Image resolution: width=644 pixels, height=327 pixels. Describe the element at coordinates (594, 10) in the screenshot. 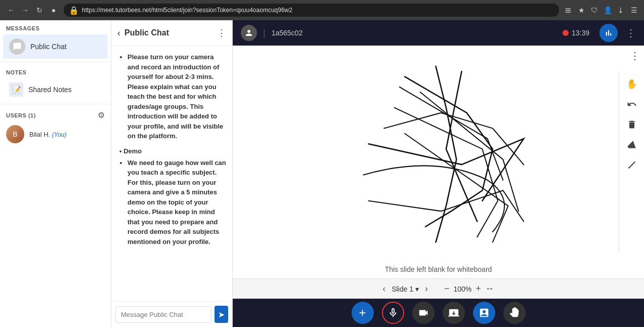

I see `shield-icon: 🛡` at that location.